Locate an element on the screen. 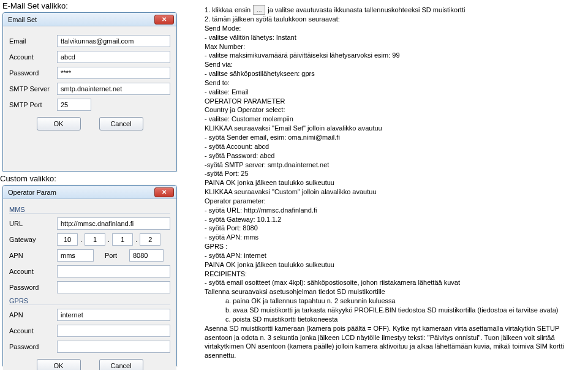 This screenshot has height=370, width=588. gprs-account-label: Account is located at coordinates (33, 331).